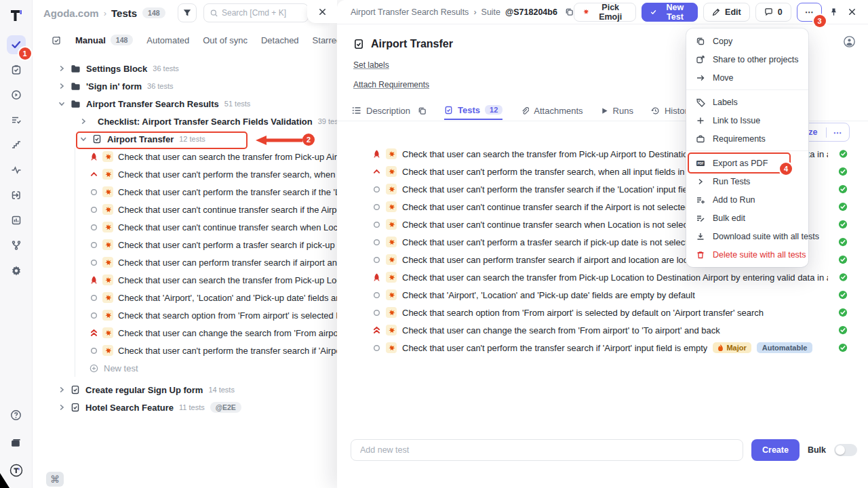 The height and width of the screenshot is (488, 868). What do you see at coordinates (16, 220) in the screenshot?
I see `sidebar-reports-chart-icon` at bounding box center [16, 220].